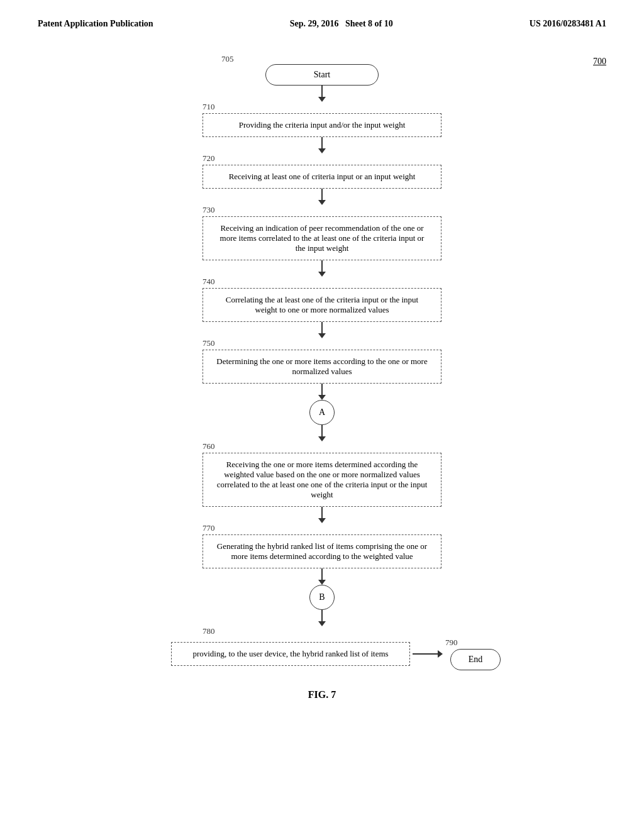 This screenshot has height=830, width=644. I want to click on arrow-770-to-B, so click(322, 577).